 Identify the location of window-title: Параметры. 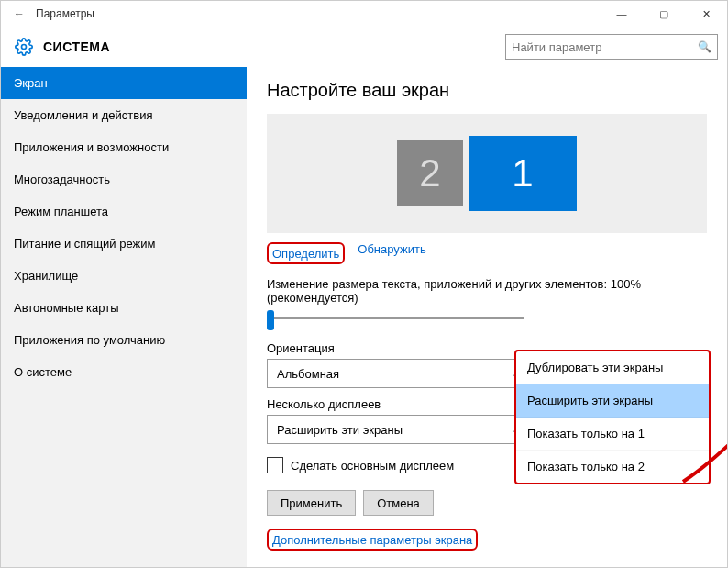
(65, 14).